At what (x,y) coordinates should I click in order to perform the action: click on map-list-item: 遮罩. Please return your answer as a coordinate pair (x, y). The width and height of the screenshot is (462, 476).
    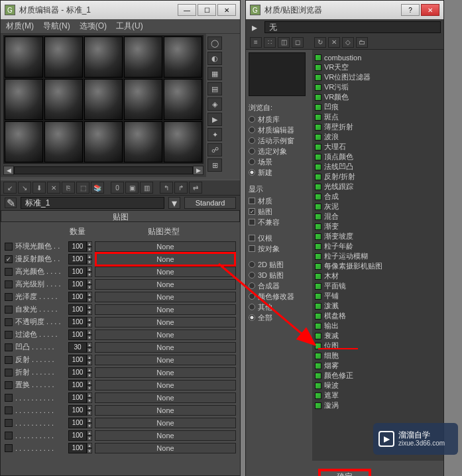
    Looking at the image, I should click on (378, 395).